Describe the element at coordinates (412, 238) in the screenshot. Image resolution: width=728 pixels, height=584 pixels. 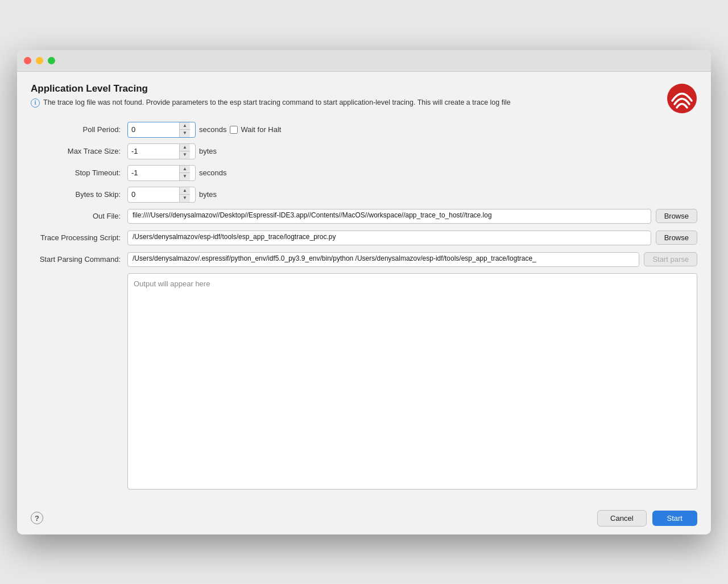
I see `trace-processing-script-controls: /Users/denysalmazov/esp-idf/tools/esp_ap…` at that location.